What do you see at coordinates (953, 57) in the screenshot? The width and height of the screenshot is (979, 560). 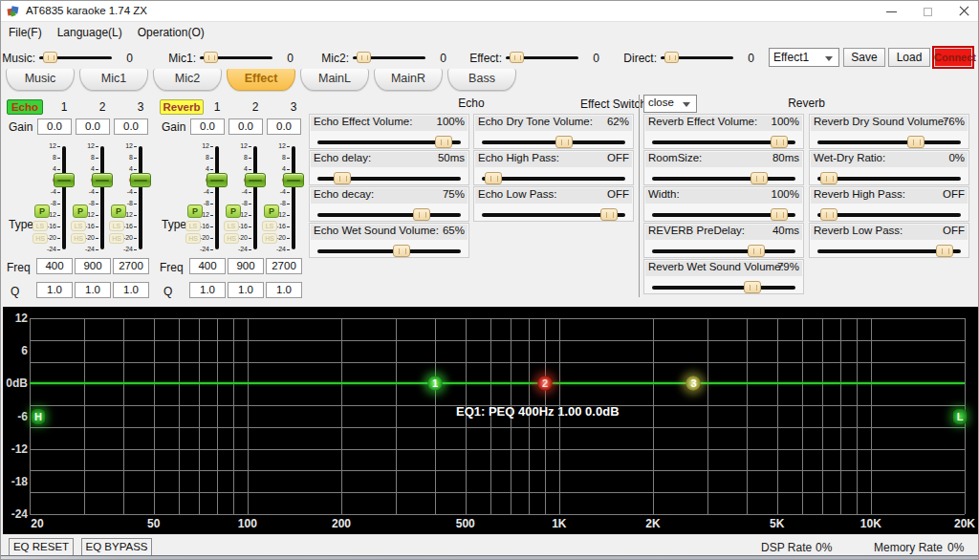 I see `connect-button: Connect` at bounding box center [953, 57].